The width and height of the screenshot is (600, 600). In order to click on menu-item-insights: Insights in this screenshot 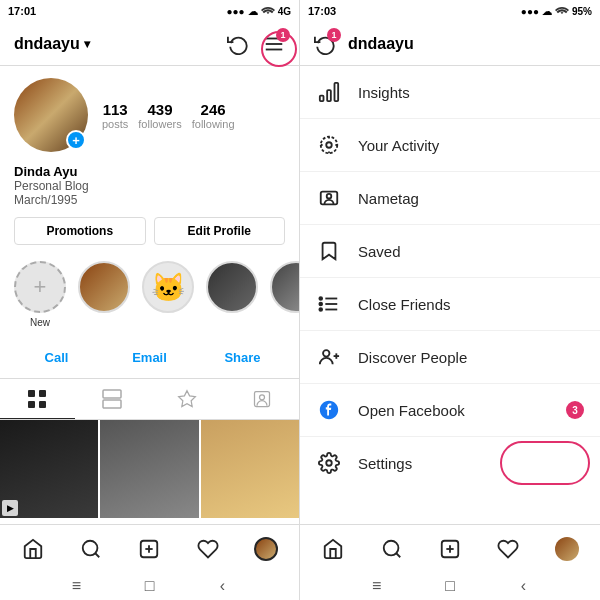, I will do `click(450, 92)`.